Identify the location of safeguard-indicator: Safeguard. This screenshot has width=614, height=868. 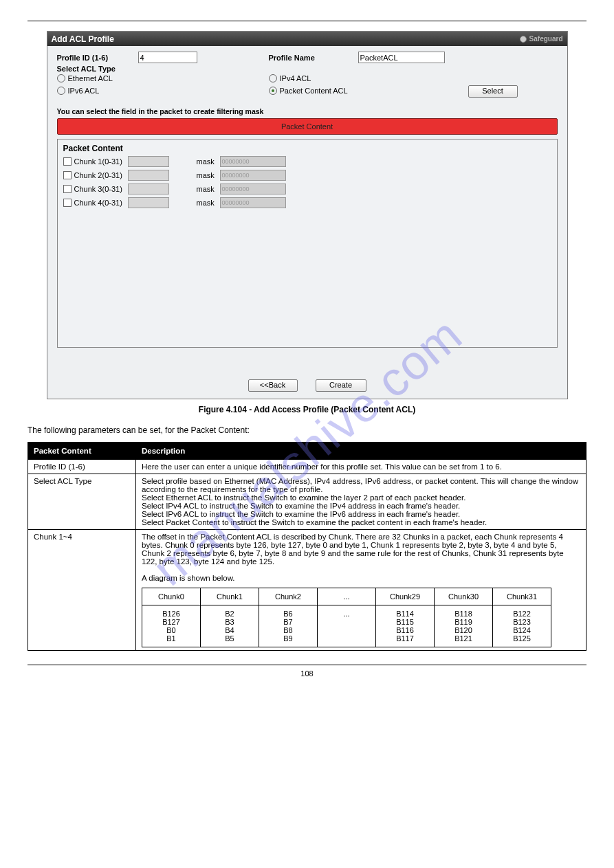
(542, 38).